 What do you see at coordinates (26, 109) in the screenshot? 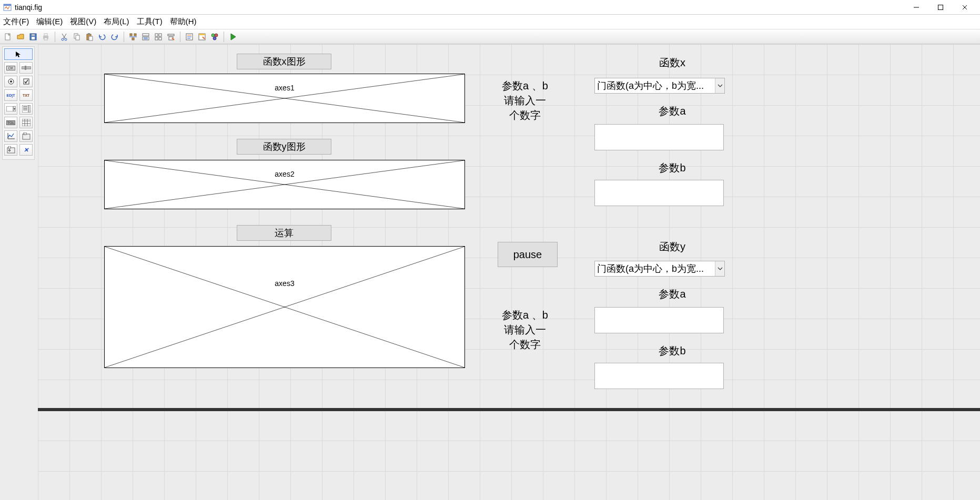
I see `listbox-tool` at bounding box center [26, 109].